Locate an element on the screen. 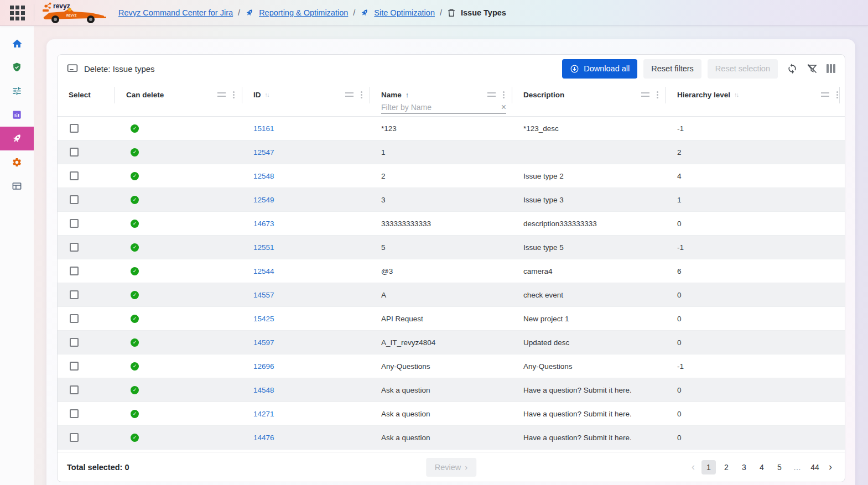 This screenshot has height=485, width=868. breadcrumb-link-command-center: Revyz Command Center for Jira is located at coordinates (176, 13).